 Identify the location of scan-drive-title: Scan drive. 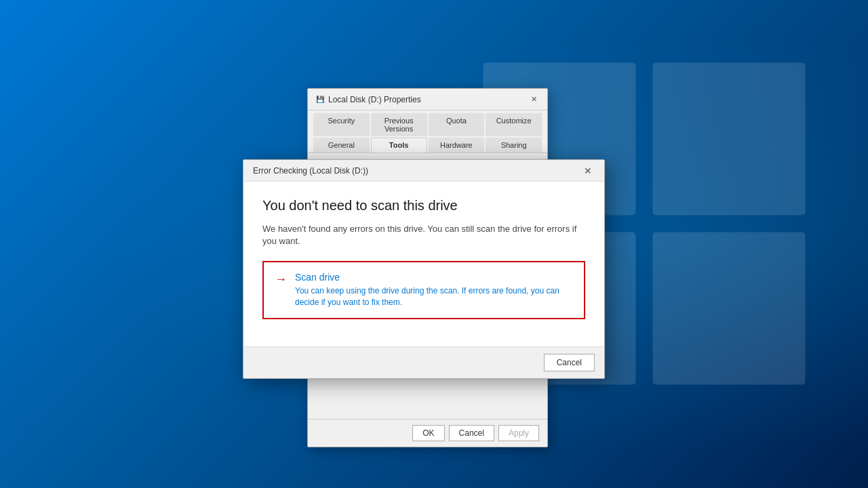
(434, 277).